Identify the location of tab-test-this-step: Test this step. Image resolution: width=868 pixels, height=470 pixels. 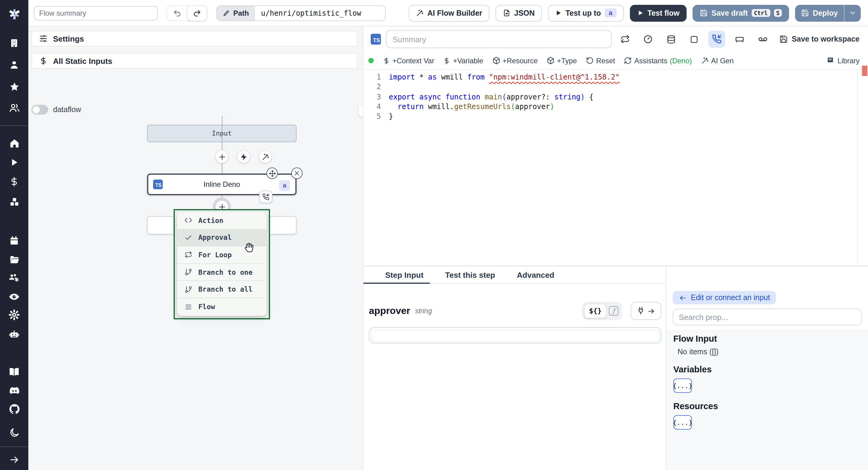
(470, 275).